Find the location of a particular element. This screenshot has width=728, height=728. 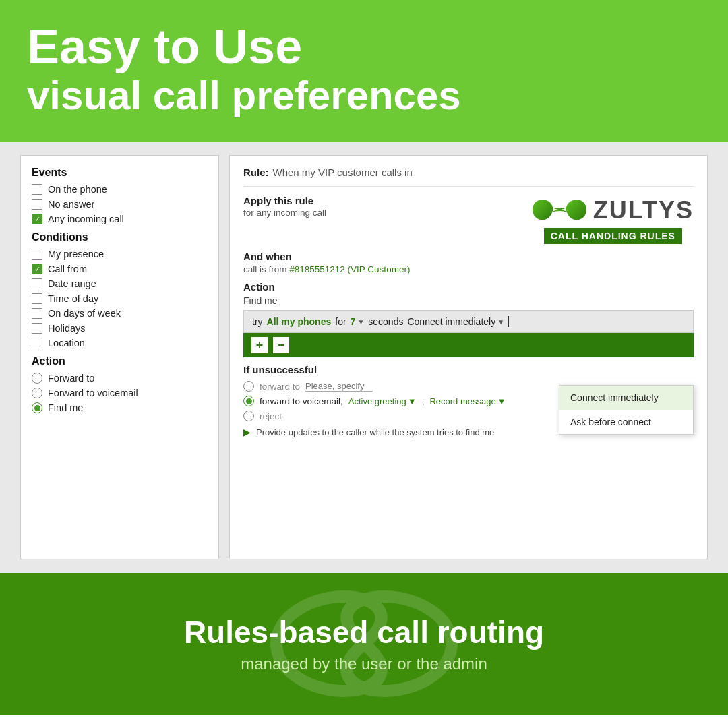

main-title: Easy to Use is located at coordinates (364, 47).